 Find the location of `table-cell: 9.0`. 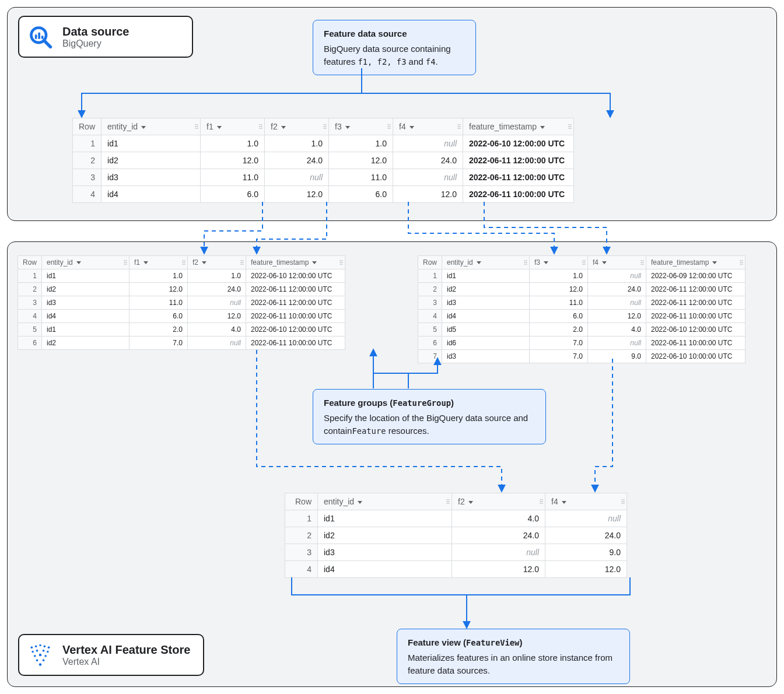

table-cell: 9.0 is located at coordinates (617, 357).